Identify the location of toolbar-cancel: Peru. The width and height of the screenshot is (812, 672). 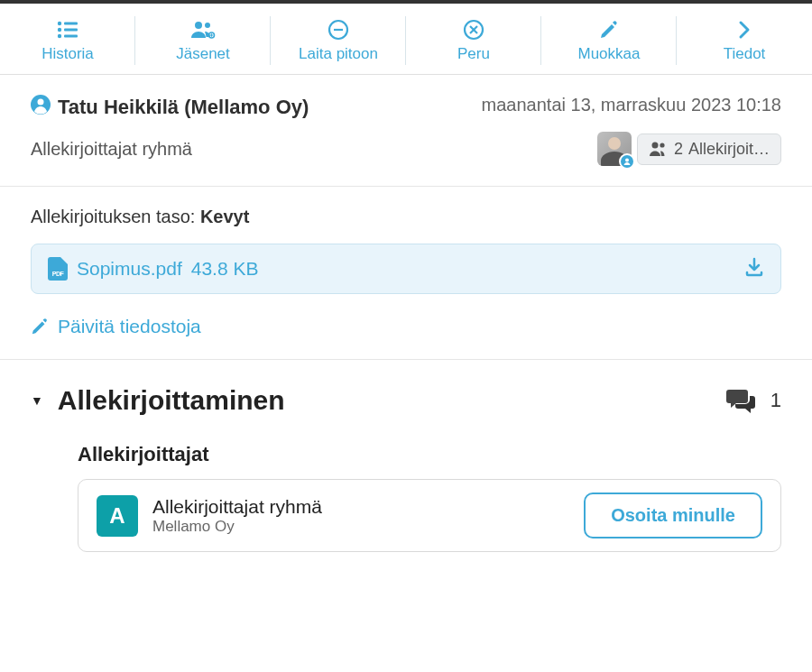
(474, 41).